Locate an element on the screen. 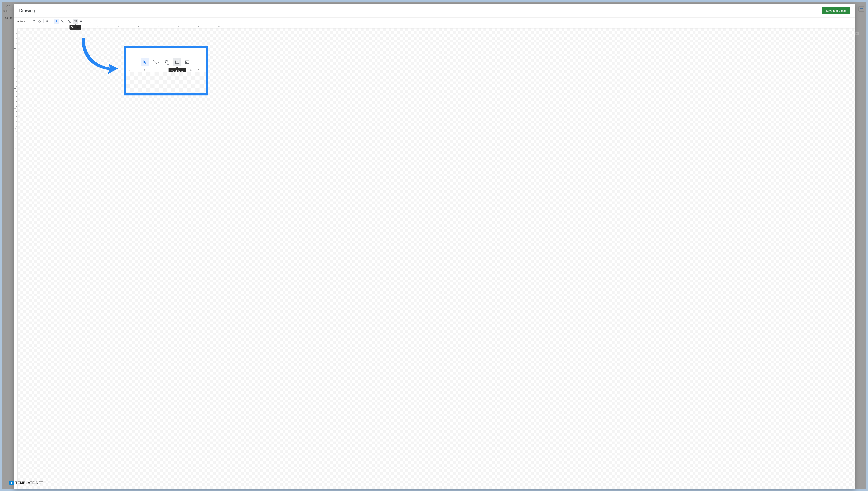 The image size is (868, 491). callout-image-tool is located at coordinates (187, 62).